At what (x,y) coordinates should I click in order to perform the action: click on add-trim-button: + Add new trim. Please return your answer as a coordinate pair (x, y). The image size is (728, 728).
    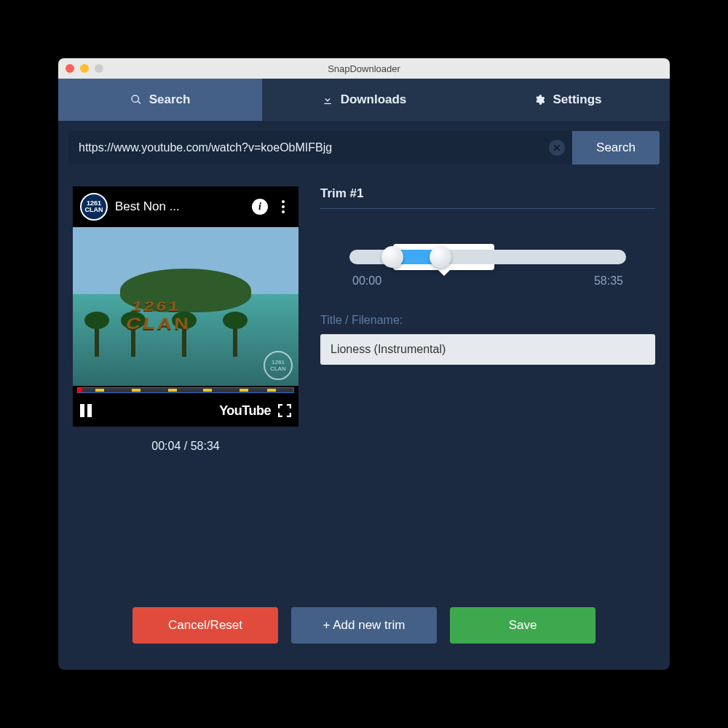
    Looking at the image, I should click on (364, 625).